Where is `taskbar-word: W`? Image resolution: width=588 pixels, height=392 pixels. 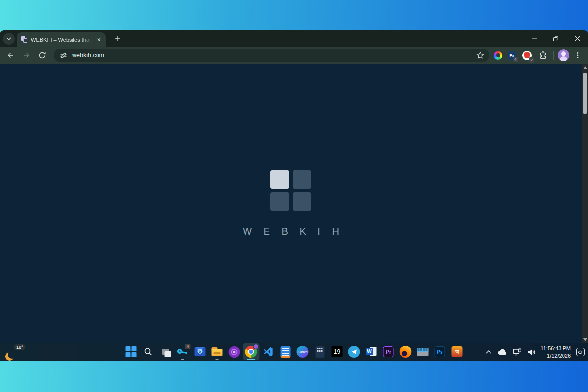
taskbar-word: W is located at coordinates (371, 352).